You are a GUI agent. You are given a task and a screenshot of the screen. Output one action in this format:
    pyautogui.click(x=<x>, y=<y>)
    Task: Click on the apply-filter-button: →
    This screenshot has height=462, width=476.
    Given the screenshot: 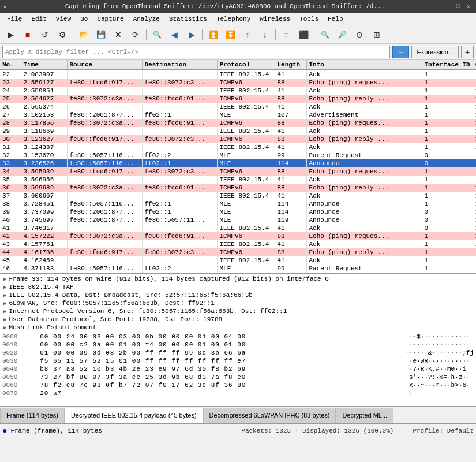 What is the action you would take?
    pyautogui.click(x=400, y=52)
    